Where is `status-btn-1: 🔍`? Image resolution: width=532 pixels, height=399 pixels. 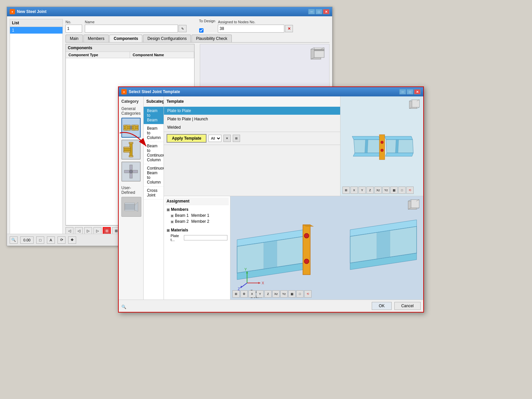 status-btn-1: 🔍 is located at coordinates (14, 240).